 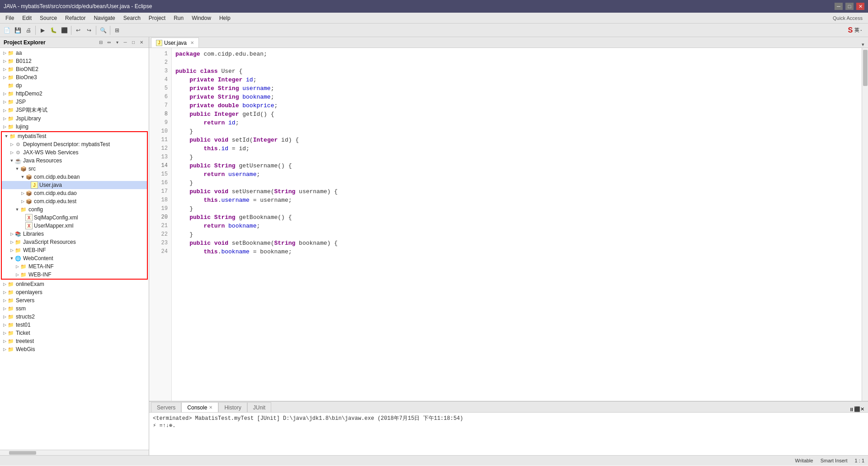 I want to click on tree-item-lujing: ▷ 📁 lujing, so click(x=74, y=127).